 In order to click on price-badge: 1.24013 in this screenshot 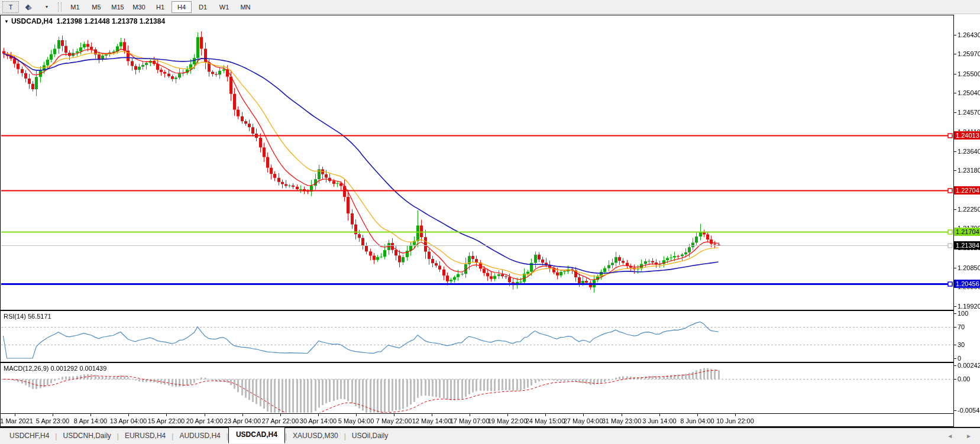, I will do `click(967, 135)`.